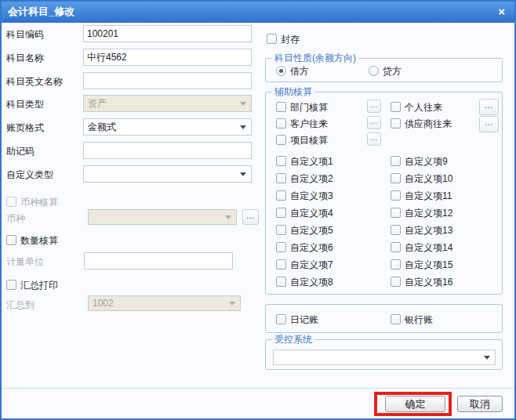 The width and height of the screenshot is (516, 420). I want to click on custom-item-13-label: 自定义项13, so click(428, 230).